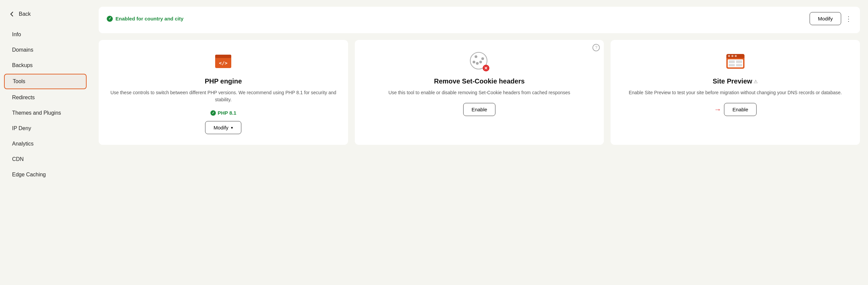  I want to click on site-preview-title: Site Preview, so click(733, 81).